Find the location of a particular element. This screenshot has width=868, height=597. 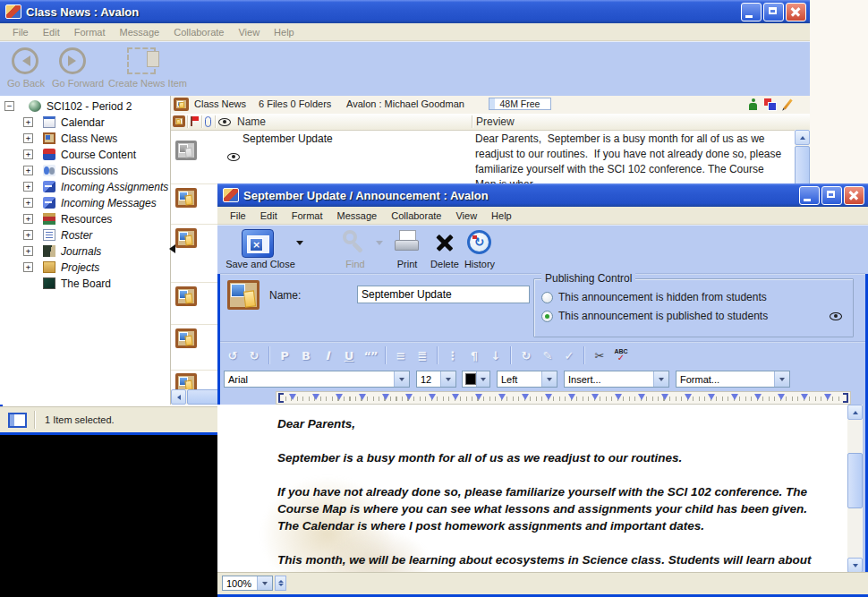

ruler is located at coordinates (564, 397).